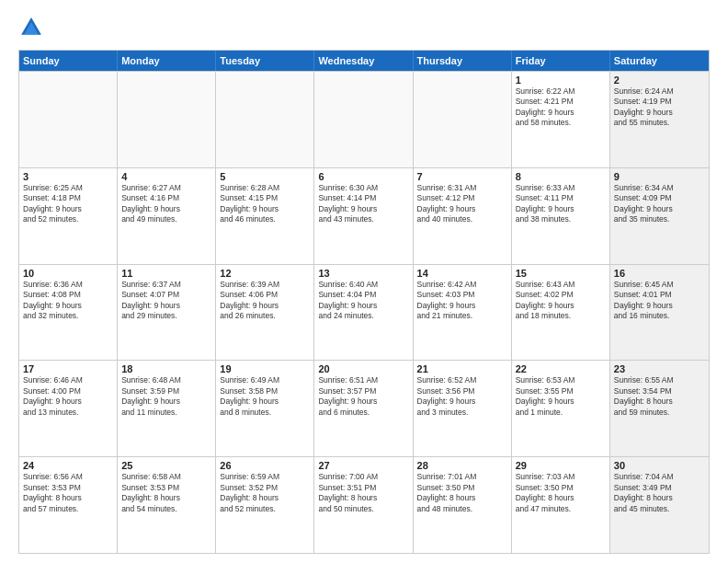 This screenshot has height=563, width=728. Describe the element at coordinates (660, 408) in the screenshot. I see `cal-cell-3-6: 23Sunrise: 6:55 AM Sunset: 3:54 PM Dayli…` at that location.